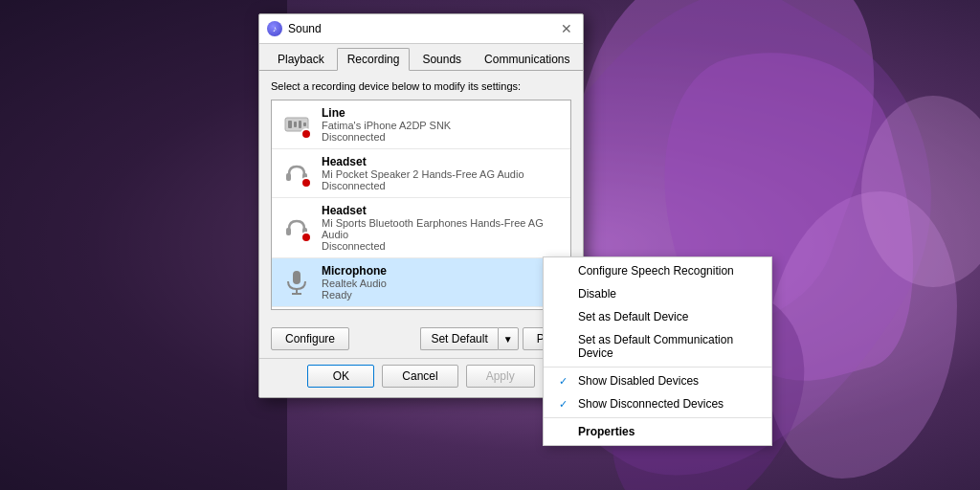 Image resolution: width=980 pixels, height=490 pixels. Describe the element at coordinates (297, 282) in the screenshot. I see `device-icon-microphone` at that location.